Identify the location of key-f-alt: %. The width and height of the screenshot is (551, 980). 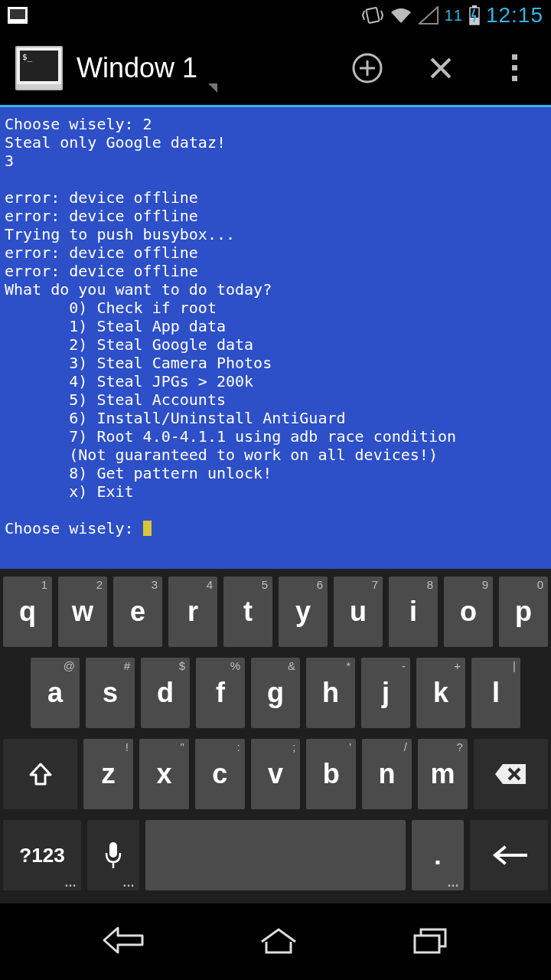
(236, 666).